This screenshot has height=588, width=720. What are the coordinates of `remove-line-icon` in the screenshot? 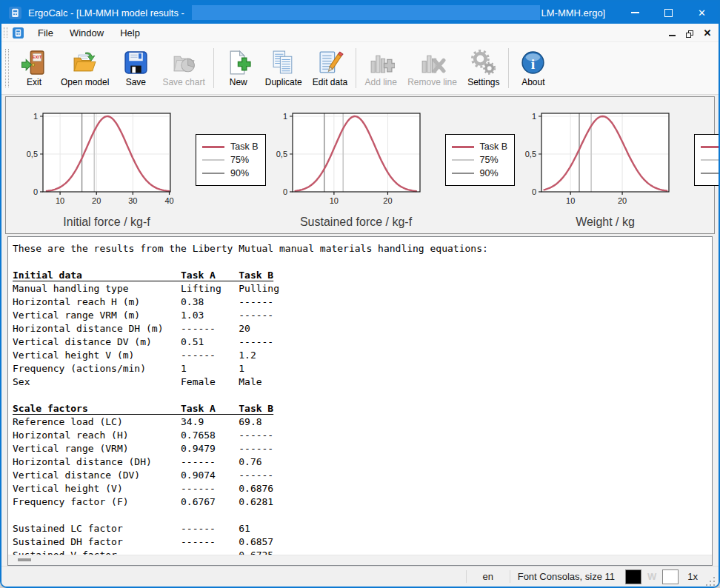 It's located at (433, 62).